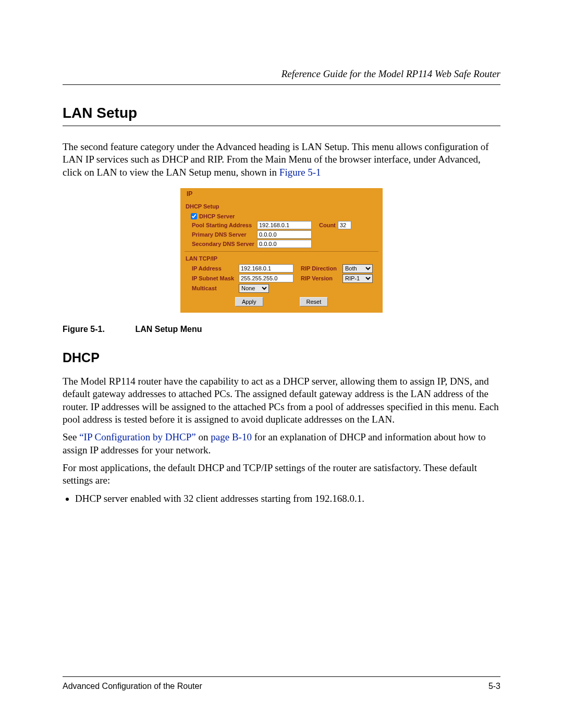 This screenshot has width=563, height=728. I want to click on ip-address-label: IP Address, so click(215, 268).